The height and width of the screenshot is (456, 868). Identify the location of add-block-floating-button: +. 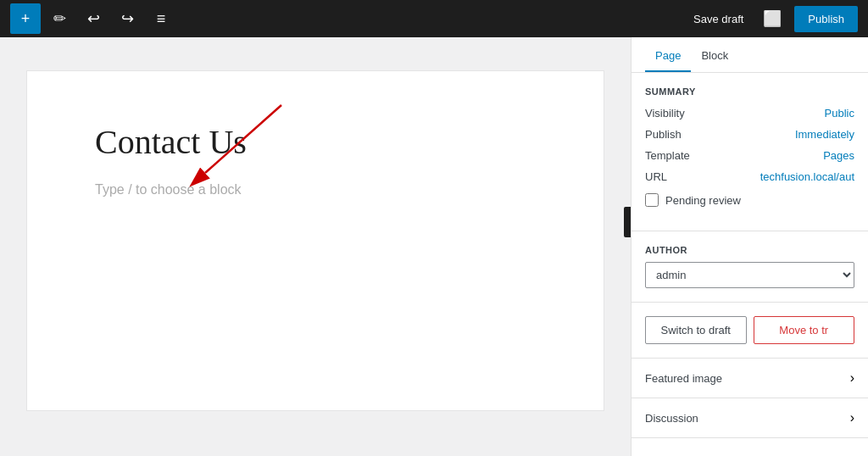
(627, 222).